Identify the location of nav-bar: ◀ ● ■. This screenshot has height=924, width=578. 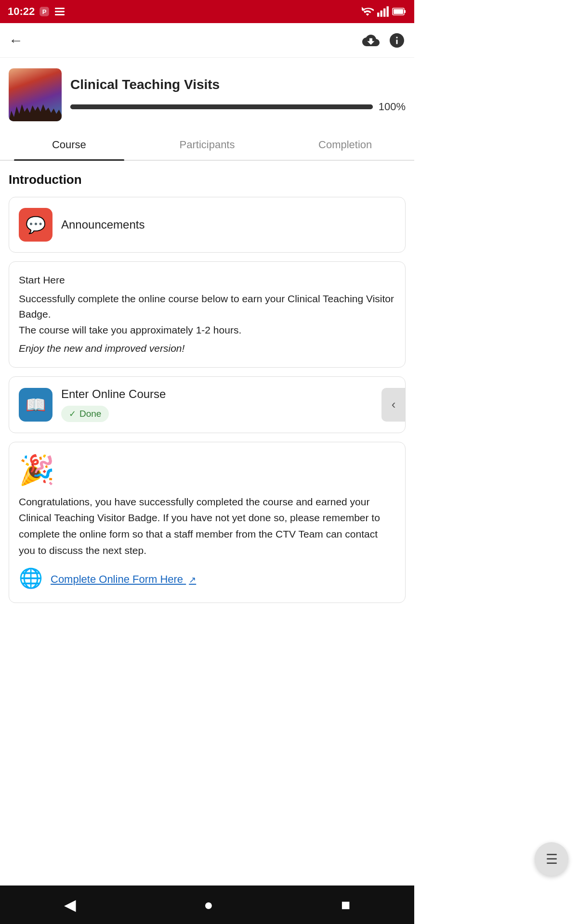
(207, 905).